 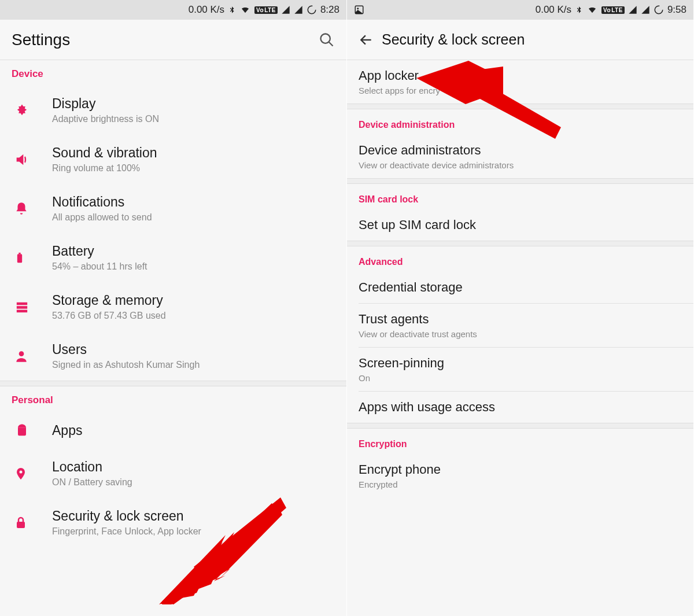 I want to click on row-credential-storage: Credential storage, so click(x=520, y=287).